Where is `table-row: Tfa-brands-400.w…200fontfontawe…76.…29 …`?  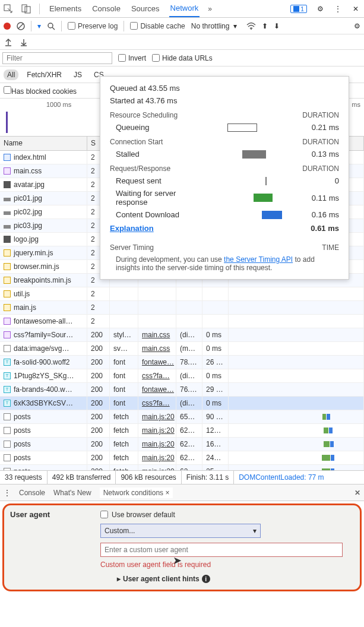 table-row: Tfa-brands-400.w…200fontfontawe…76.…29 … is located at coordinates (182, 390).